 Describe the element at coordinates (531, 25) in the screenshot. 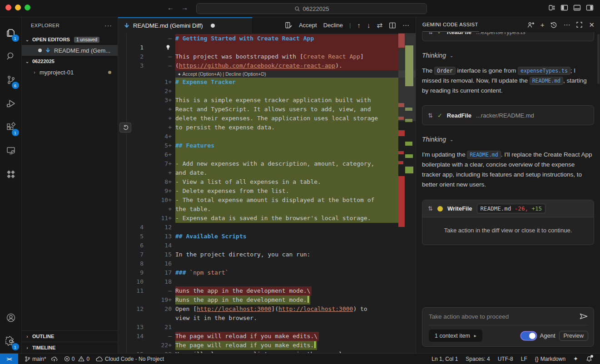

I see `share-feedback-icon` at that location.